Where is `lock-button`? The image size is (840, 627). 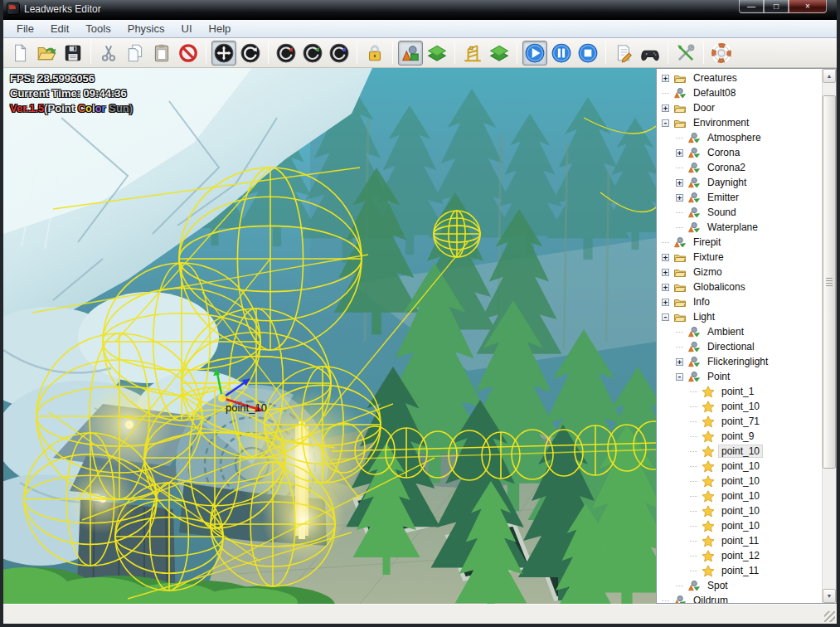
lock-button is located at coordinates (375, 53).